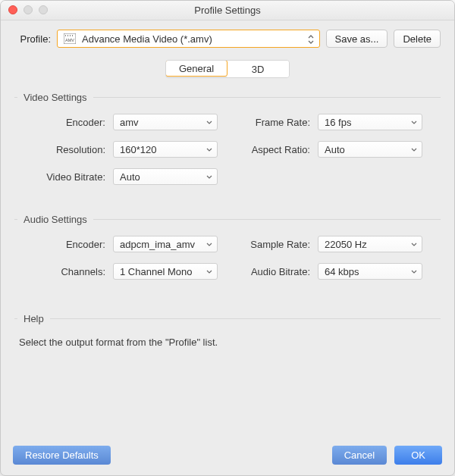  Describe the element at coordinates (70, 39) in the screenshot. I see `amv-format-icon: AMV` at that location.